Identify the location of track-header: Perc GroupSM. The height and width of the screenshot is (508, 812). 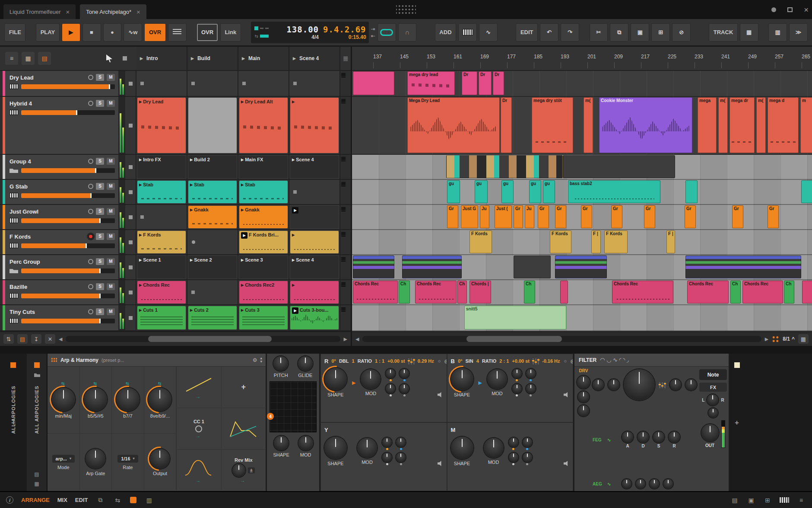
(62, 267).